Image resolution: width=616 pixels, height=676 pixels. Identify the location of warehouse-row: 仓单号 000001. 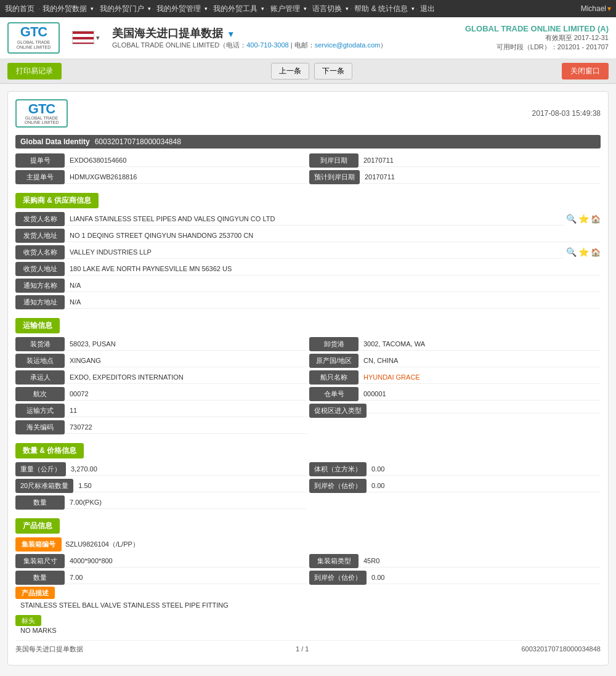
(455, 394).